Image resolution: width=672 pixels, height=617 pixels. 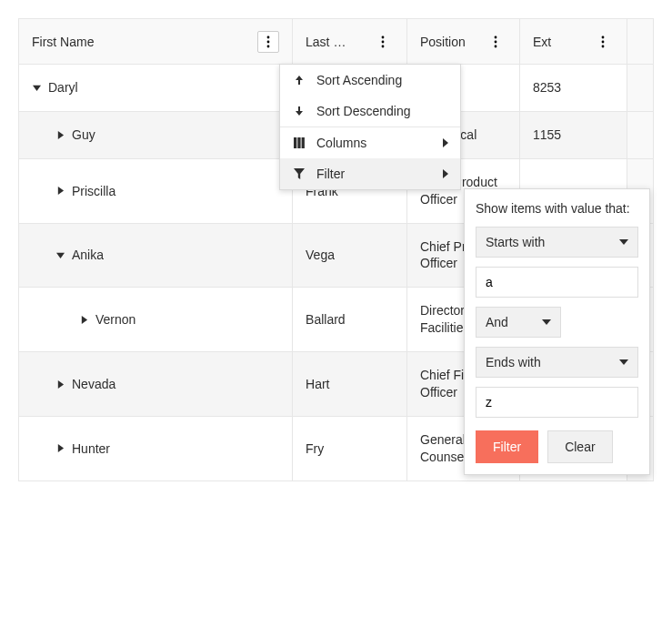 What do you see at coordinates (268, 42) in the screenshot?
I see `column-menu-trigger-first-name` at bounding box center [268, 42].